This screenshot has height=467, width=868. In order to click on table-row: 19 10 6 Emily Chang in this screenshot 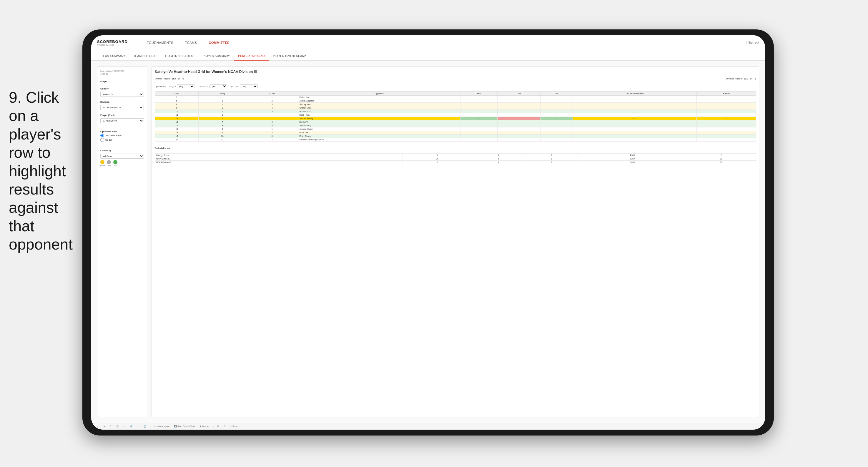, I will do `click(456, 136)`.